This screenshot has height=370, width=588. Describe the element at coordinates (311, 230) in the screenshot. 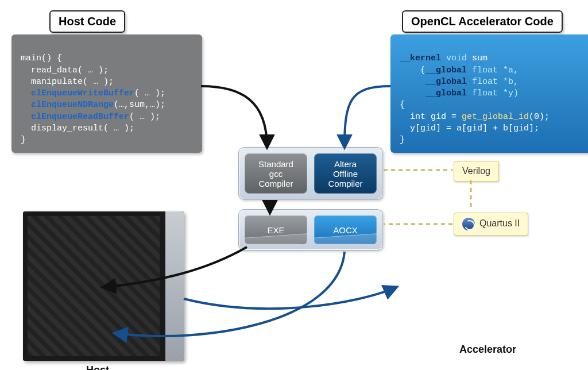

I see `output-files-panel: EXE AOCX` at that location.